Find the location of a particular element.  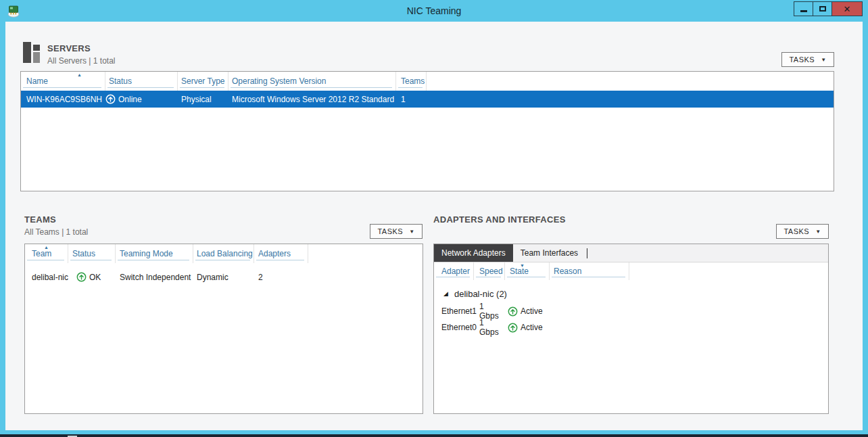

teams-subheading: All Teams | 1 total is located at coordinates (56, 232).